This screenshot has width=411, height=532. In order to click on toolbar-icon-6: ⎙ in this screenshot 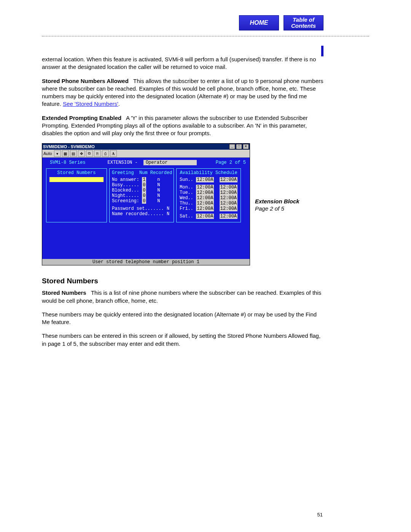, I will do `click(105, 153)`.